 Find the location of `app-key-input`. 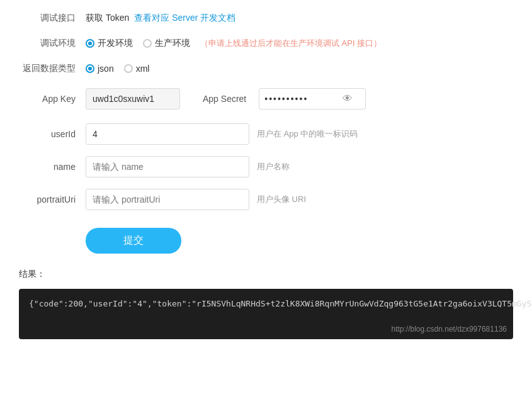

app-key-input is located at coordinates (133, 99).